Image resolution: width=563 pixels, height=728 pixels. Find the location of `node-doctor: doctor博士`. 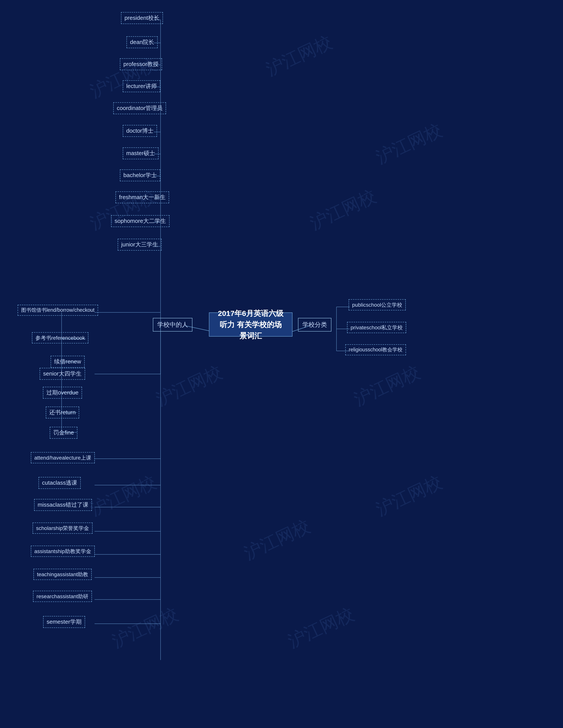

node-doctor: doctor博士 is located at coordinates (140, 131).